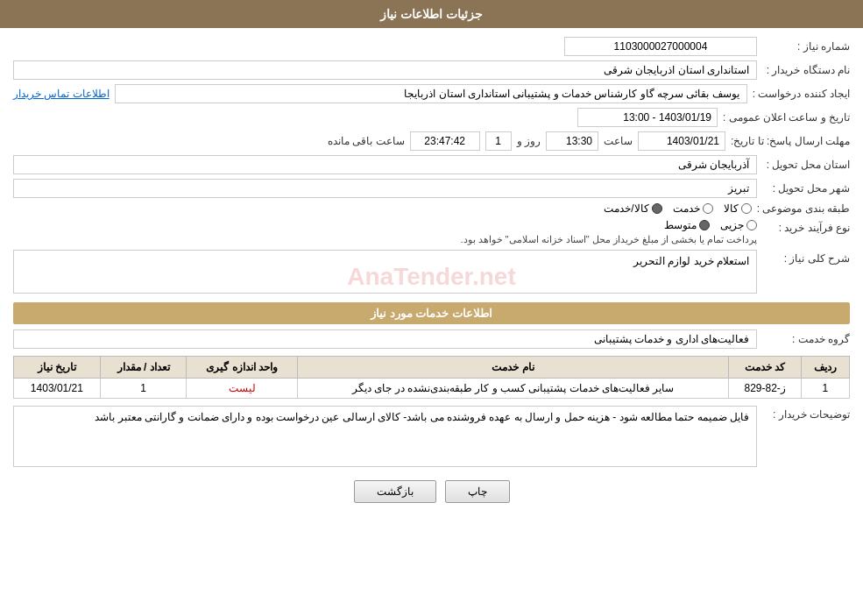  Describe the element at coordinates (803, 209) in the screenshot. I see `category-label: طبقه بندی موضوعی :` at that location.